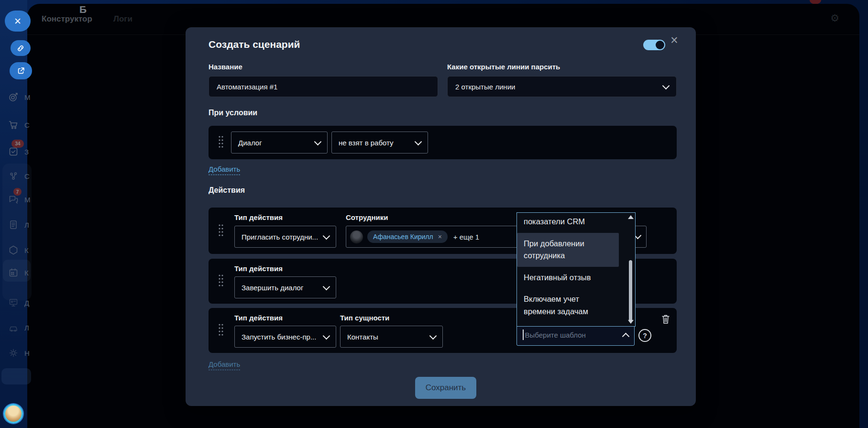 The image size is (868, 428). Describe the element at coordinates (224, 365) in the screenshot. I see `add-action-link: Добавить` at that location.